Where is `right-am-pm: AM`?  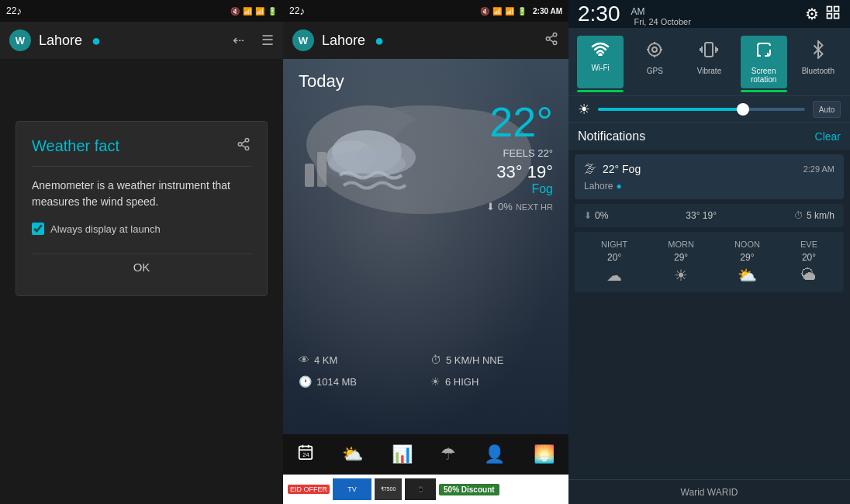 right-am-pm: AM is located at coordinates (638, 12).